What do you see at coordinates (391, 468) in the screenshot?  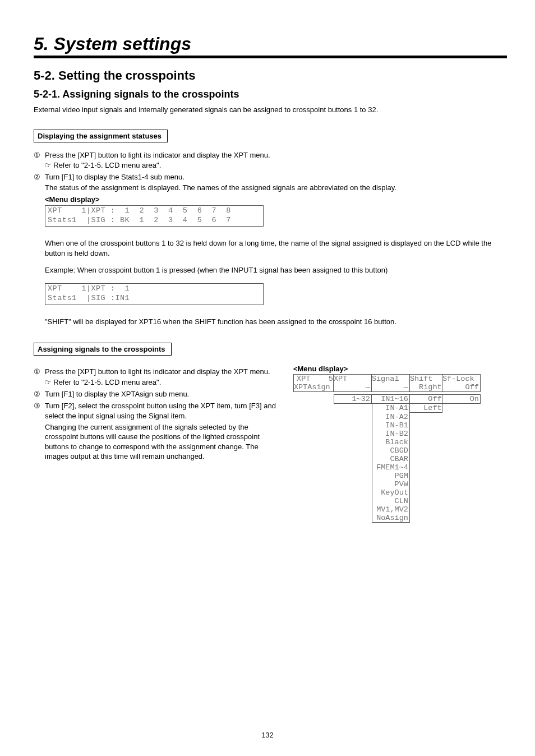 I see `siglist-7: FMEM1~4` at bounding box center [391, 468].